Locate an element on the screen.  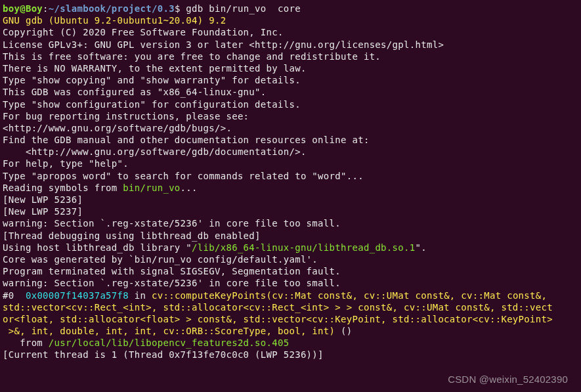
frame-line: #0 0x00007f14037a57f8 in cv::computeKeyP… is located at coordinates (290, 295).